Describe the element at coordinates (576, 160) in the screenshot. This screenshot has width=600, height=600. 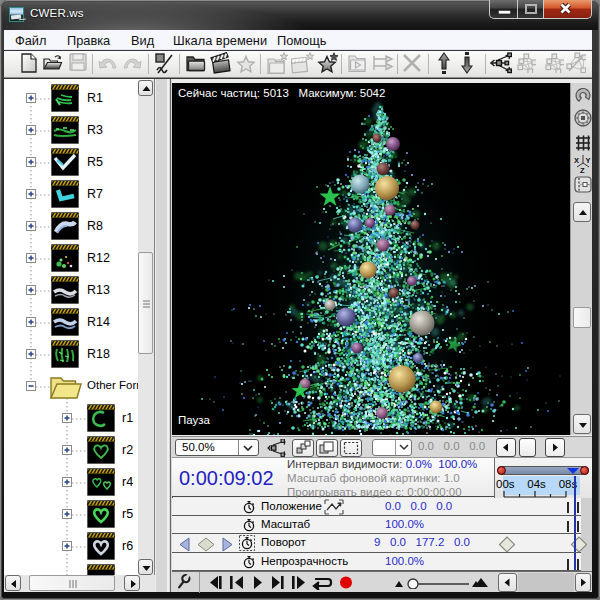
I see `svg-text: X` at that location.